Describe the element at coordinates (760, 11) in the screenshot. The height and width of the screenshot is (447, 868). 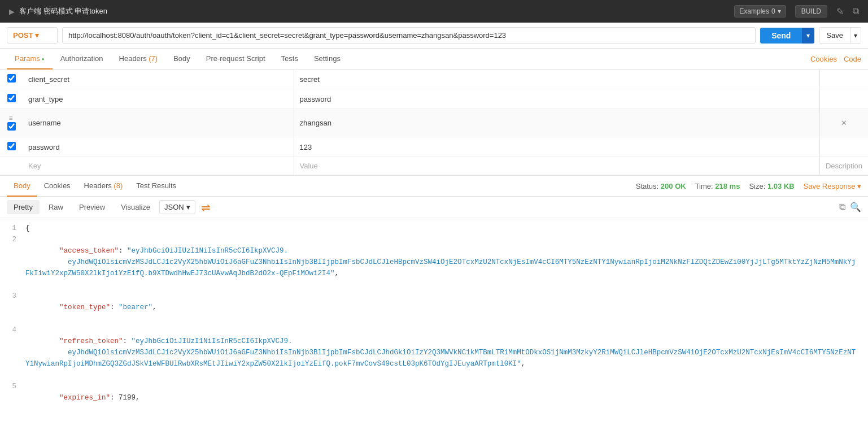
I see `examples-button: Examples 0 ▾` at that location.